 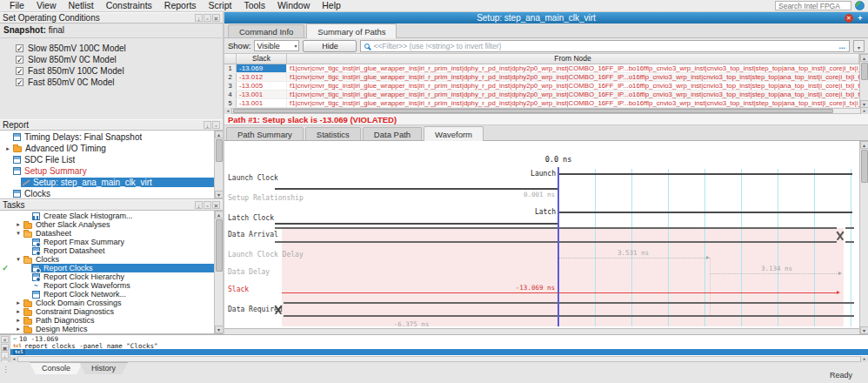 I want to click on menu-item-constraints: Constraints, so click(x=129, y=5).